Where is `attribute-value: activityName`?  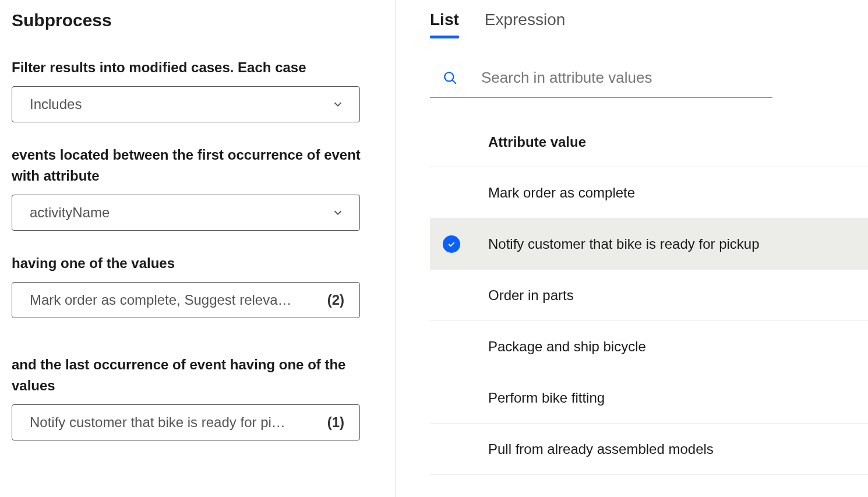 attribute-value: activityName is located at coordinates (178, 213).